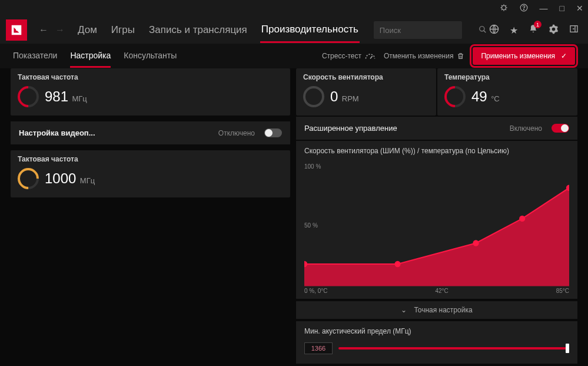  What do you see at coordinates (334, 97) in the screenshot?
I see `fan-value: 0` at bounding box center [334, 97].